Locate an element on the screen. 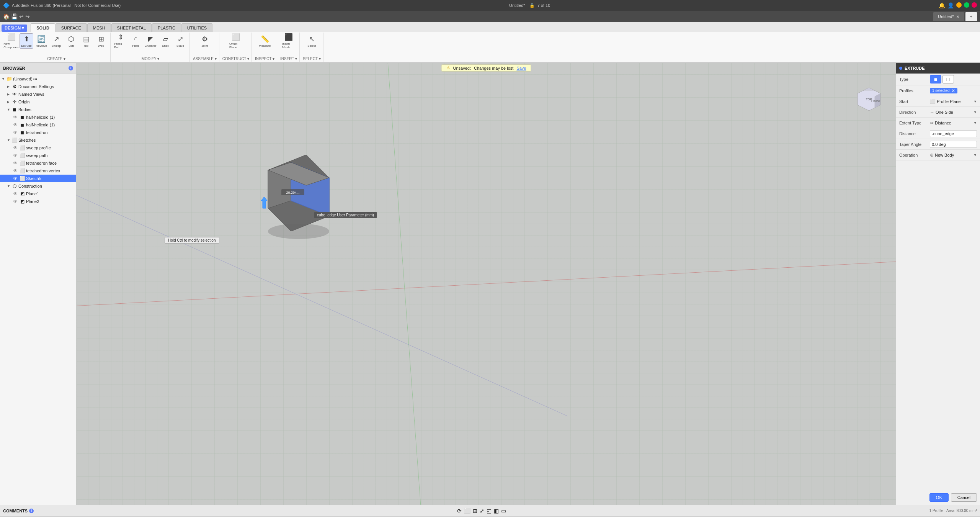 This screenshot has width=980, height=517. tab-close-icon: ✕ is located at coordinates (958, 17).